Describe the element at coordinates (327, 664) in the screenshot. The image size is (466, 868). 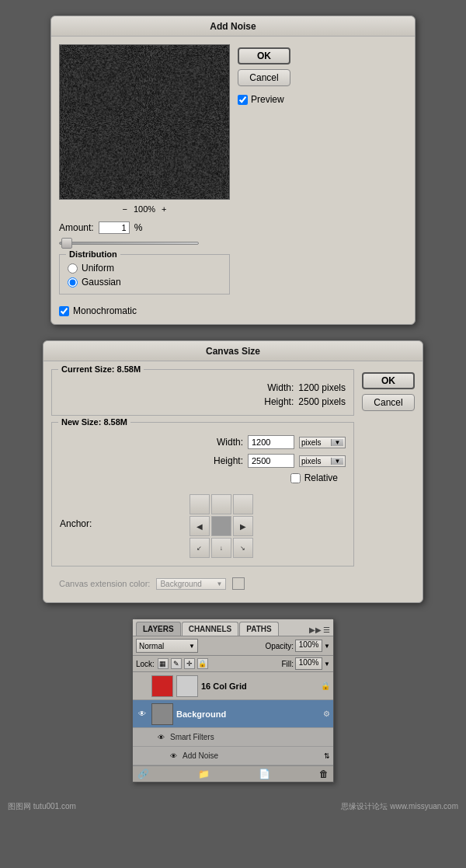
I see `fill-arrow: ▼` at that location.